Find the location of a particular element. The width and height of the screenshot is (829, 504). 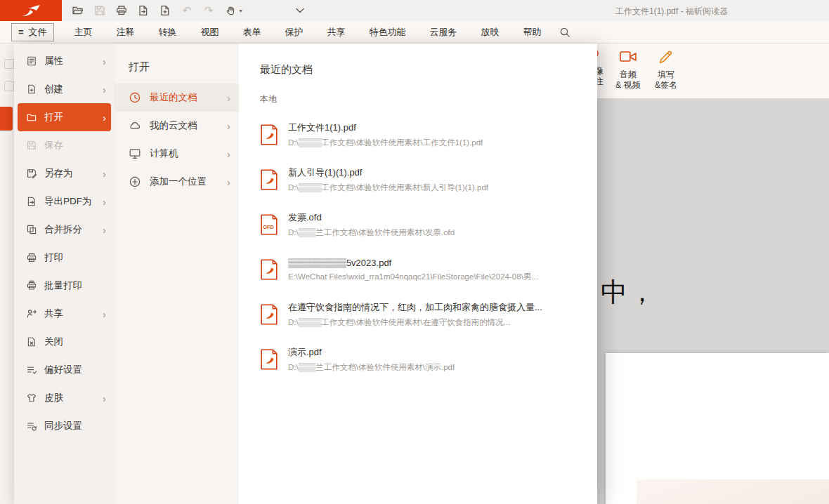

sidebar-item-preferences: 偏好设置 is located at coordinates (65, 370).